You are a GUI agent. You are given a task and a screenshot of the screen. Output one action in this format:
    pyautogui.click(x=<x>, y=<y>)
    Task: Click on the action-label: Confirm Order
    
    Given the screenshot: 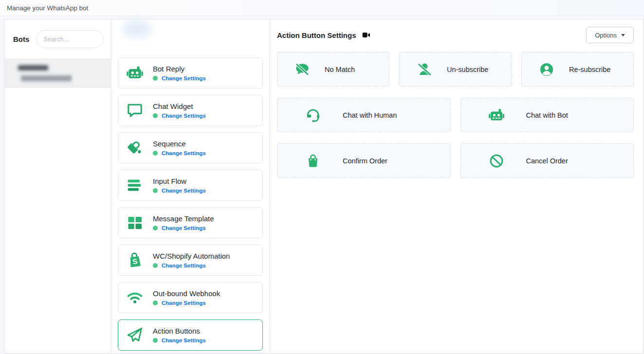 What is the action you would take?
    pyautogui.click(x=365, y=161)
    